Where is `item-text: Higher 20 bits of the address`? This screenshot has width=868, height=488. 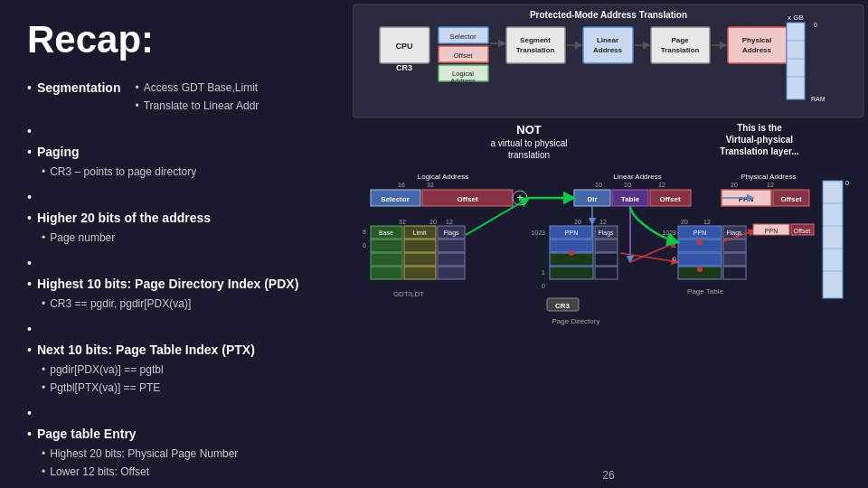
item-text: Higher 20 bits of the address is located at coordinates (124, 218).